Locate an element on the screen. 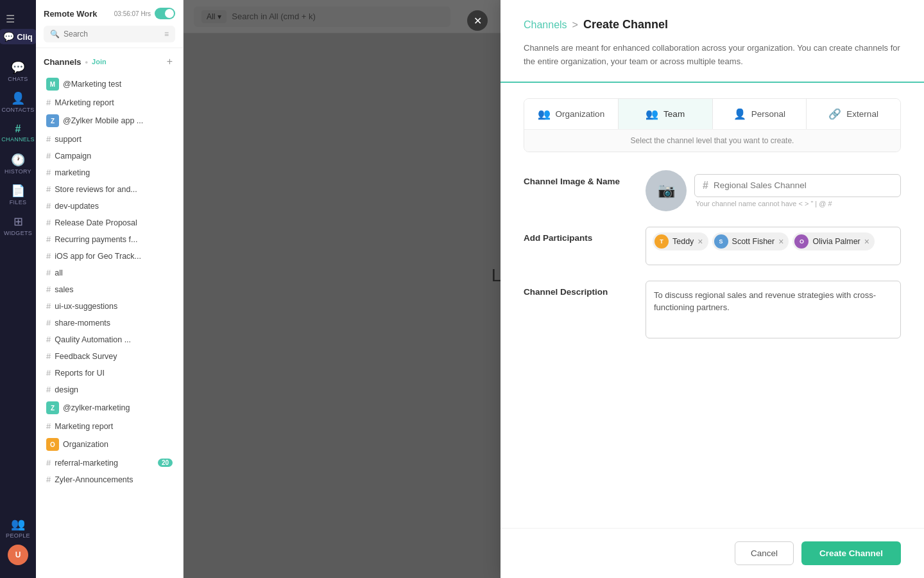  channel-list-item: #MArketing report is located at coordinates (109, 103).